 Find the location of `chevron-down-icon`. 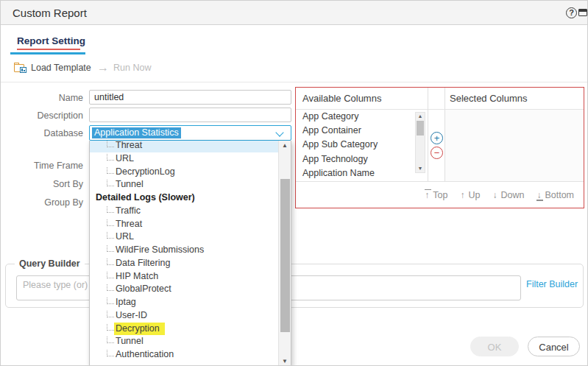

chevron-down-icon is located at coordinates (280, 133).